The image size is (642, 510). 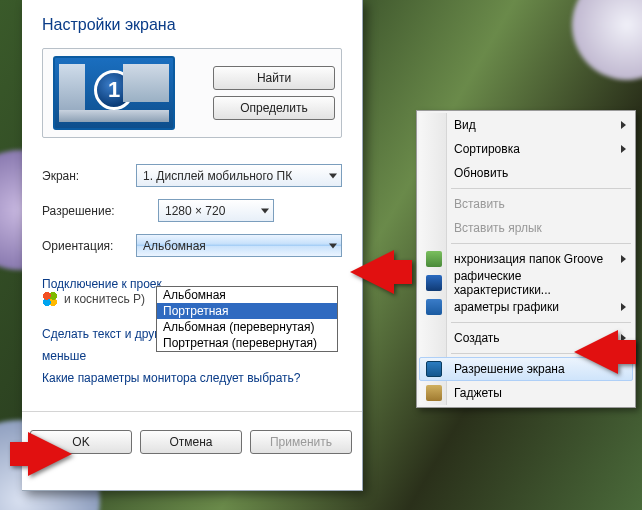 What do you see at coordinates (247, 319) in the screenshot?
I see `orientation-dropdown-list: Альбомная Портретная Альбомная (переверн…` at bounding box center [247, 319].